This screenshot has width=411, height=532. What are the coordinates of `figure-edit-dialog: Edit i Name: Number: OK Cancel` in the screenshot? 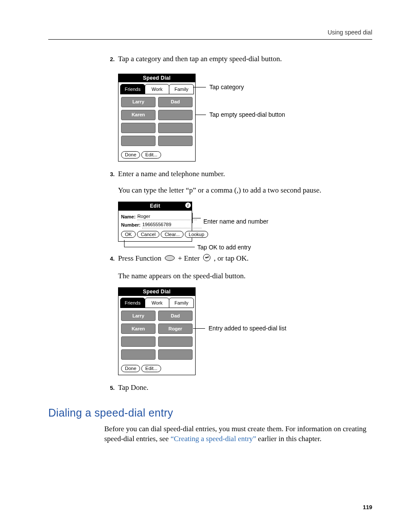 It's located at (245, 221).